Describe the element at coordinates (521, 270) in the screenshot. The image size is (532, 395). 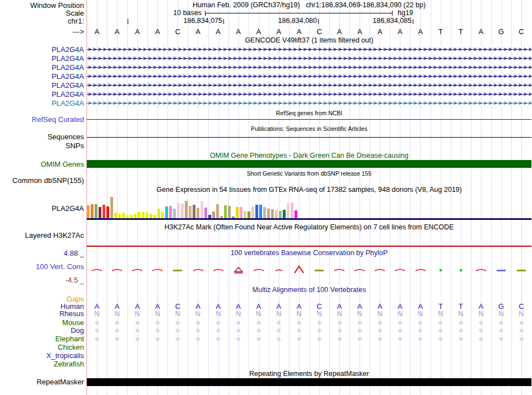
I see `phylop-mark-olive` at that location.